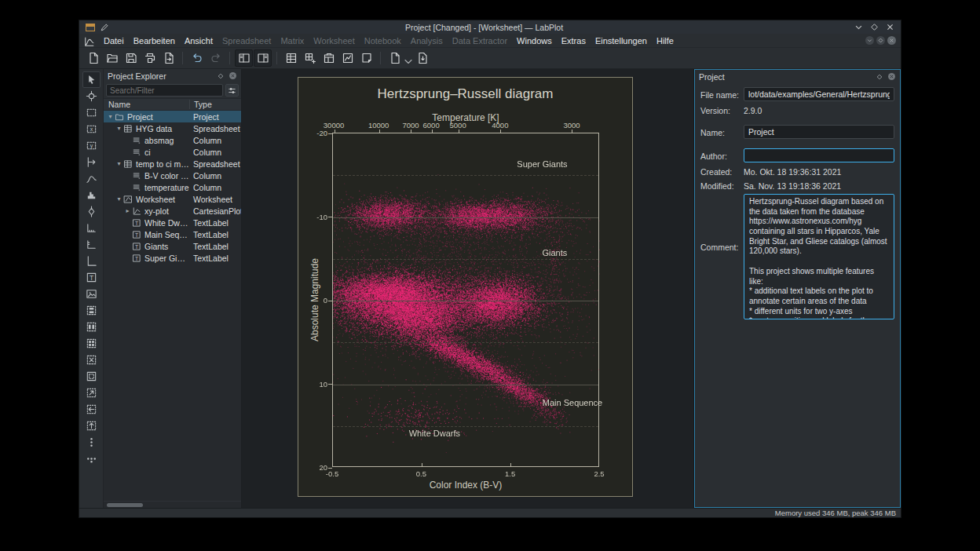 Image resolution: width=980 pixels, height=551 pixels. What do you see at coordinates (127, 210) in the screenshot?
I see `caret-closed-icon: ▸` at bounding box center [127, 210].